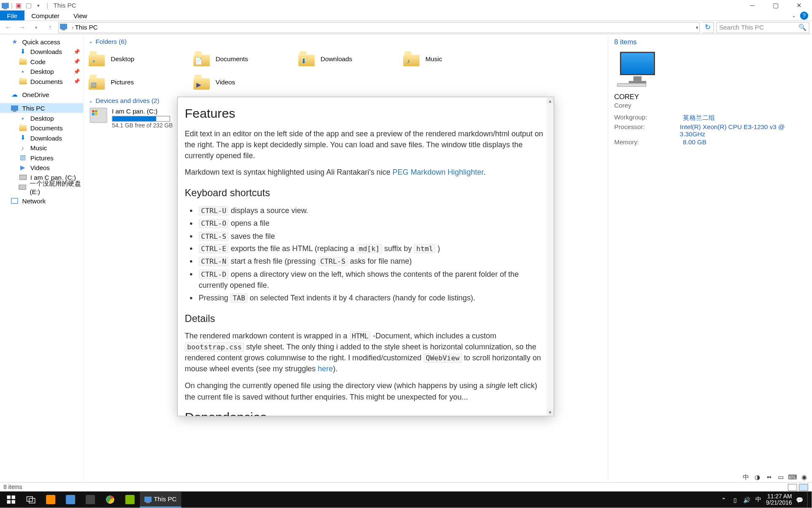 The height and width of the screenshot is (508, 812). What do you see at coordinates (41, 138) in the screenshot?
I see `nav-pc-downloads: ⬇Downloads` at bounding box center [41, 138].